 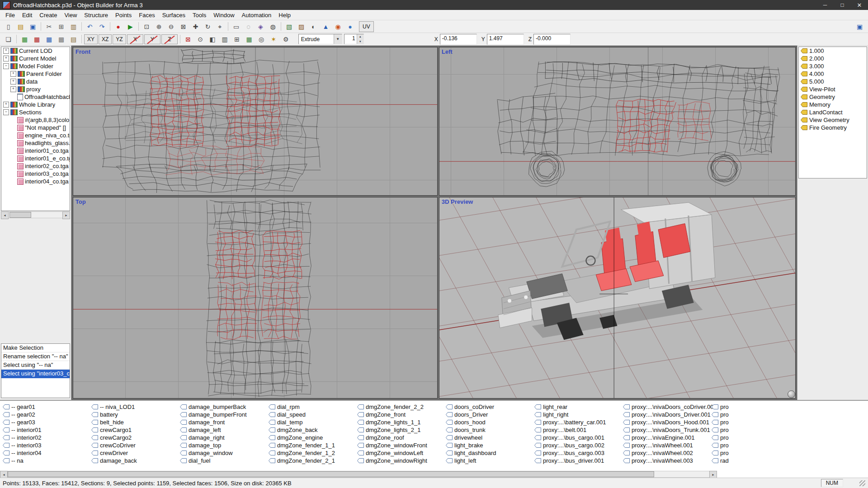 I want to click on lod-item-memory: Memory, so click(x=833, y=105).